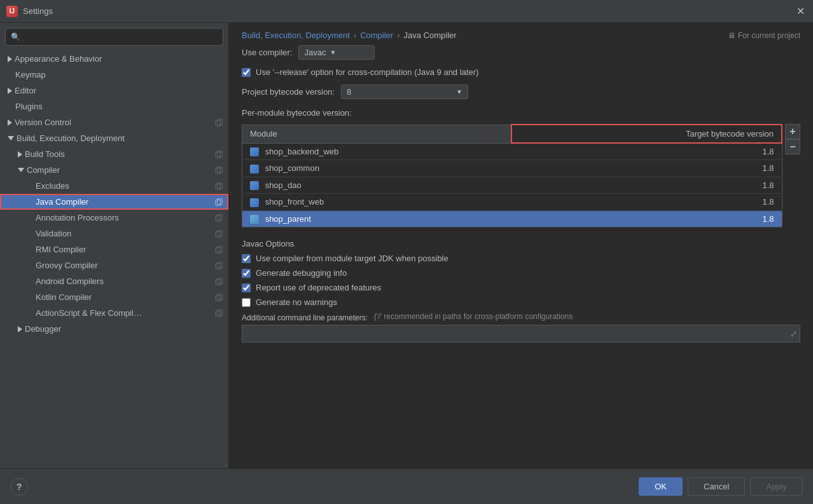  What do you see at coordinates (377, 151) in the screenshot?
I see `module-name: shop_backend_web` at bounding box center [377, 151].